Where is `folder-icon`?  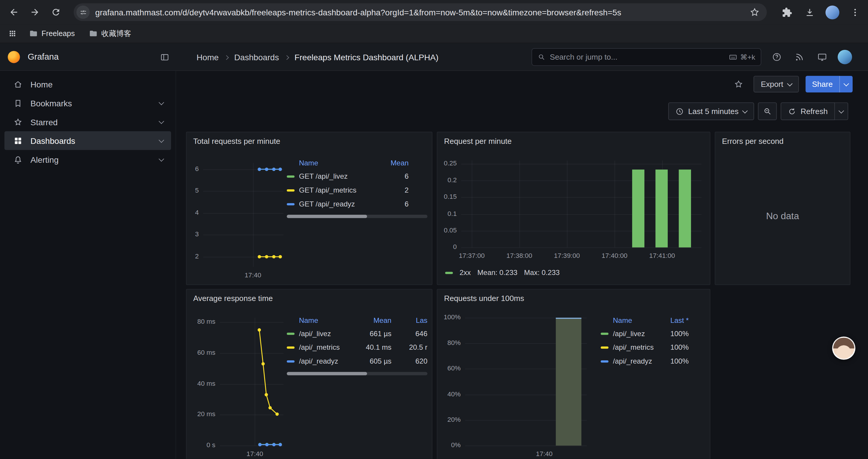
folder-icon is located at coordinates (93, 33).